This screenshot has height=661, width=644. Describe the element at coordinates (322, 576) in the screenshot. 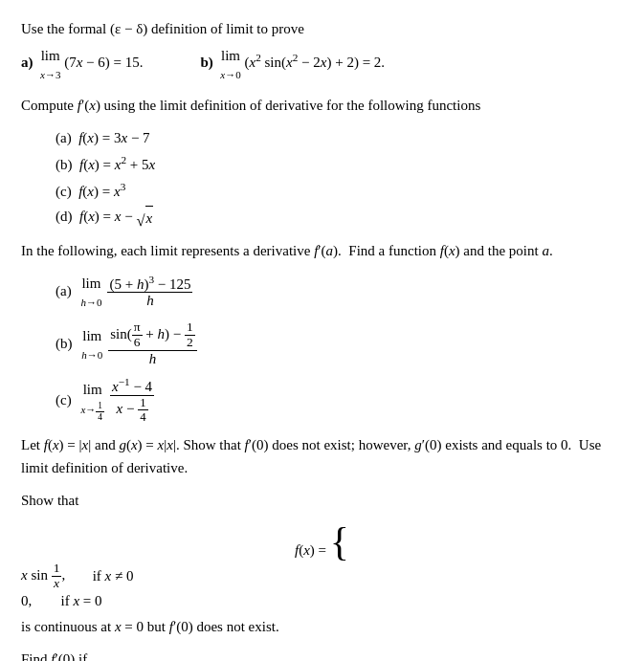

I see `case1: x sin 1x, if x ≠ 0` at that location.